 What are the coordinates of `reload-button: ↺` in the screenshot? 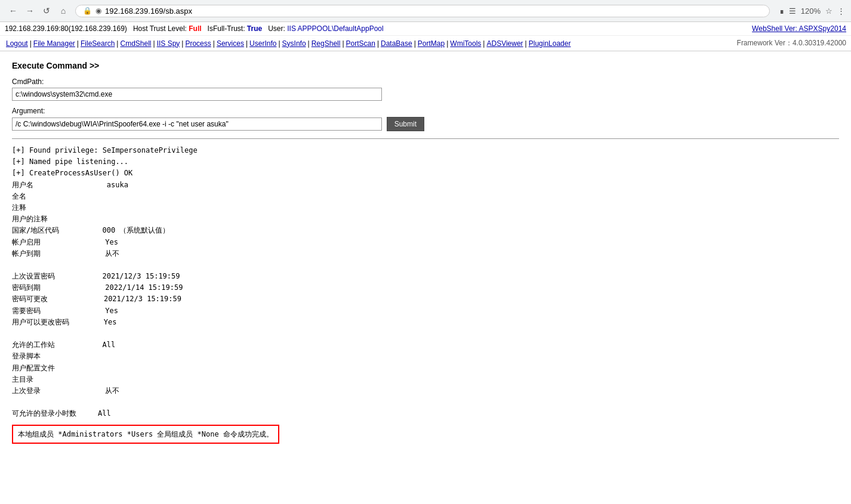 It's located at (47, 11).